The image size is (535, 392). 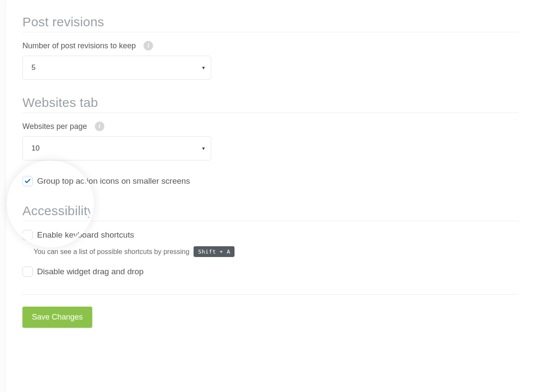 I want to click on section-title-accessibility: Accessibility, so click(x=271, y=211).